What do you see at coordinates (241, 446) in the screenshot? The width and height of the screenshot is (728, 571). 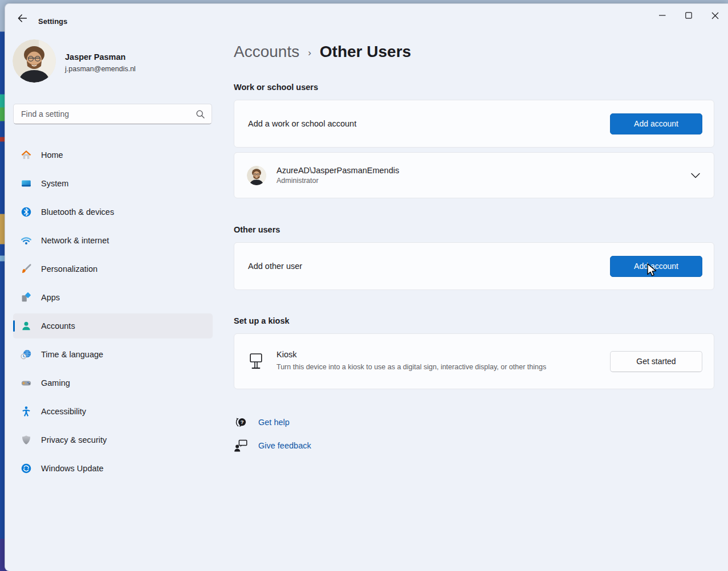 I see `give-feedback-icon` at bounding box center [241, 446].